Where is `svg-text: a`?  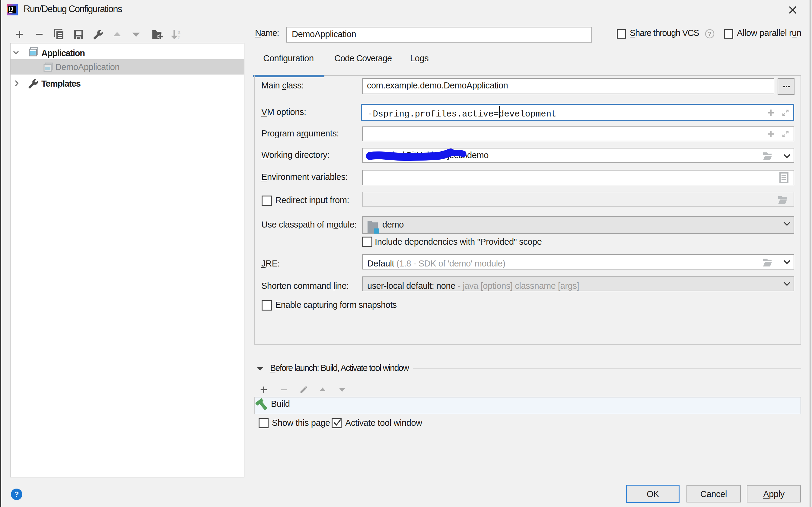 svg-text: a is located at coordinates (179, 32).